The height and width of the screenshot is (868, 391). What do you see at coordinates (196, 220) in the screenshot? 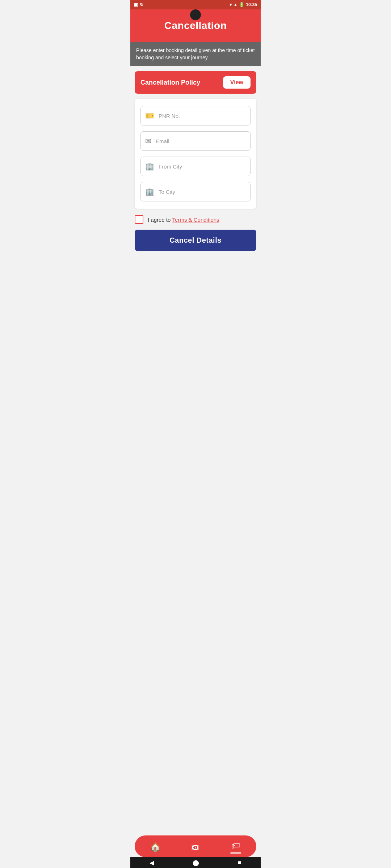
I see `terms-agreement-area: I agree to Terms & Conditions` at bounding box center [196, 220].